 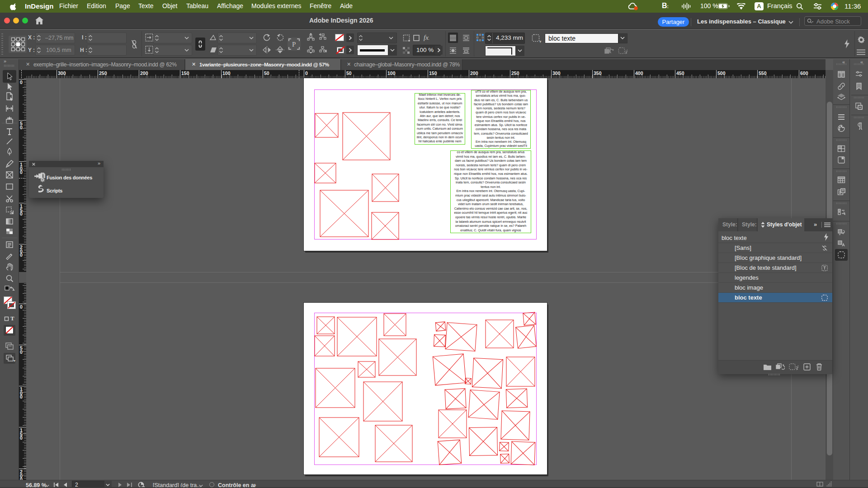 I want to click on svg-text: P, so click(x=294, y=44).